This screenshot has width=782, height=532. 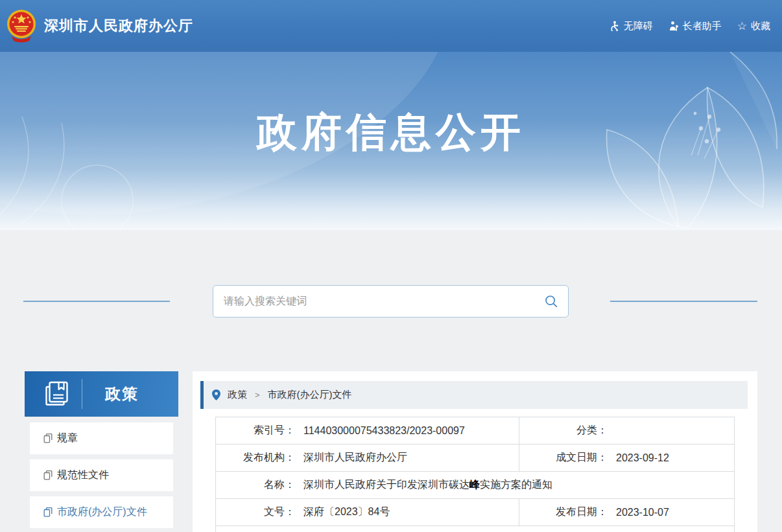 What do you see at coordinates (626, 512) in the screenshot?
I see `publish-date-cell: 发布日期： 2023-10-07` at bounding box center [626, 512].